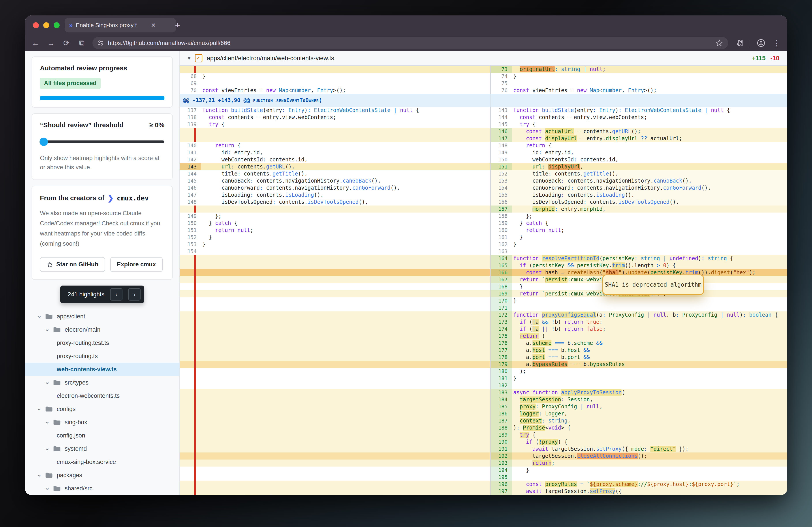 This screenshot has height=527, width=812. Describe the element at coordinates (639, 442) in the screenshot. I see `diff-line-right: 190 if (!proxy) {` at that location.